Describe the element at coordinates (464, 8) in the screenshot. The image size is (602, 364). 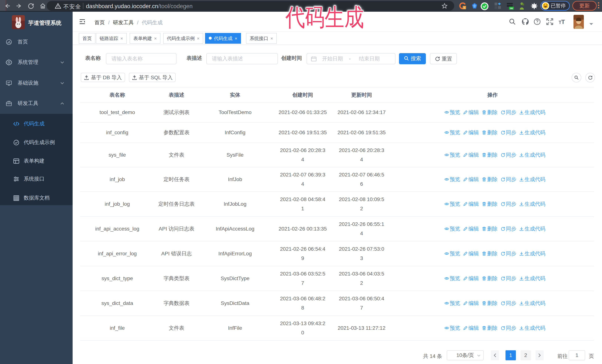
I see `svg-text: 1` at that location.